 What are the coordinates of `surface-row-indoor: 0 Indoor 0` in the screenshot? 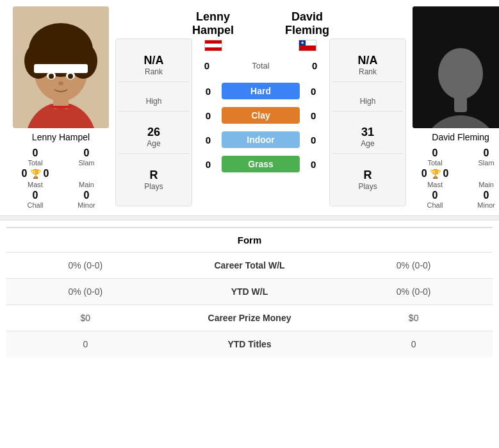 It's located at (261, 140).